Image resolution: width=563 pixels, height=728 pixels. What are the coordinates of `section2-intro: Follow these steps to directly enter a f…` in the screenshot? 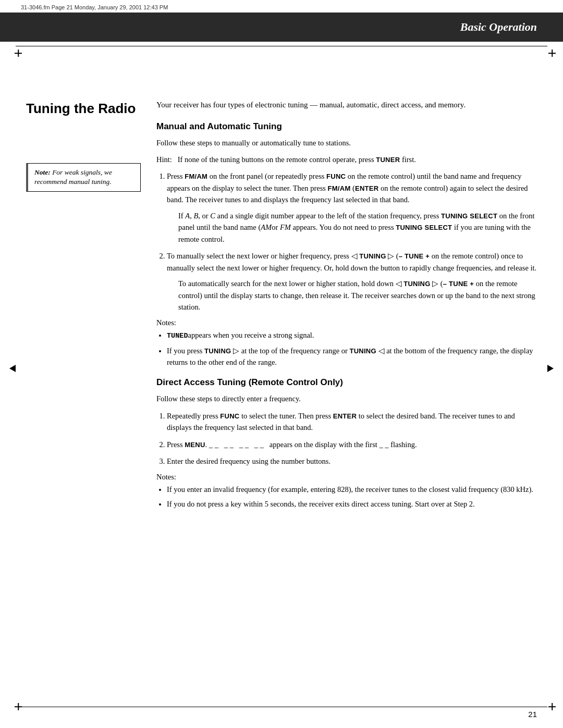 It's located at (347, 399).